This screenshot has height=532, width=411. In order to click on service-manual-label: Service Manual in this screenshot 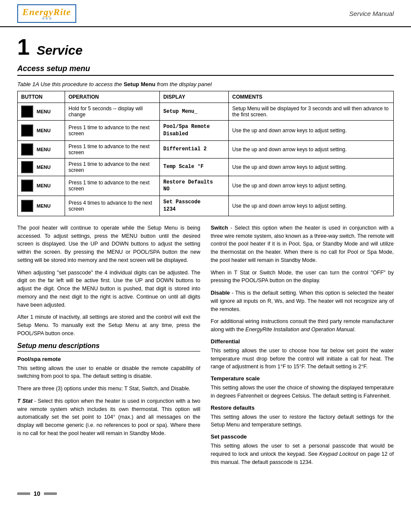, I will do `click(371, 14)`.